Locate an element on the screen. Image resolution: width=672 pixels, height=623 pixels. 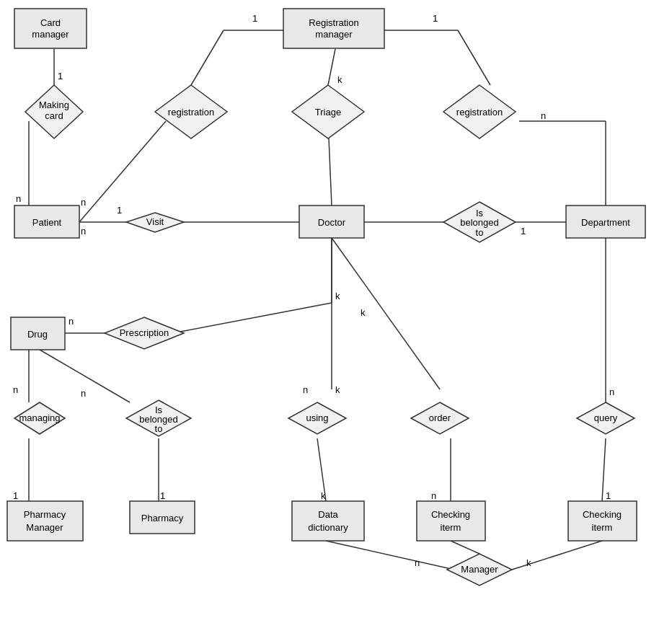
relation-belonged-label3: to is located at coordinates (480, 232).